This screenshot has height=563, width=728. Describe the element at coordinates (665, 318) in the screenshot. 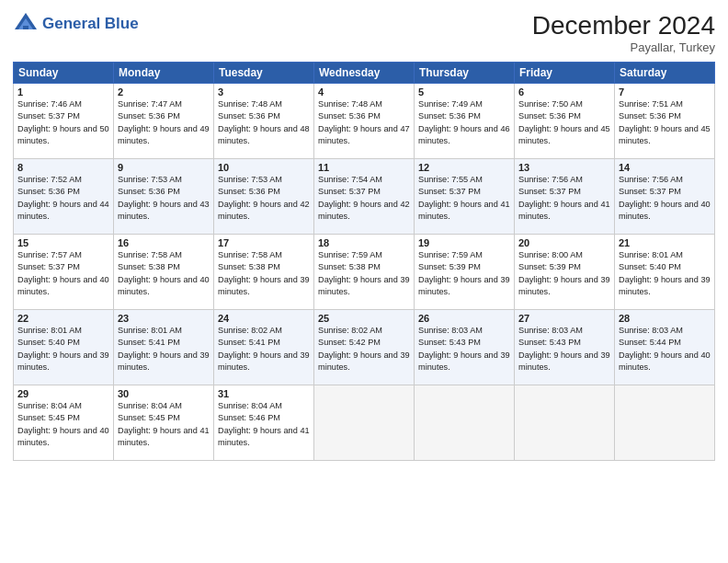

I see `day-number: 28` at that location.